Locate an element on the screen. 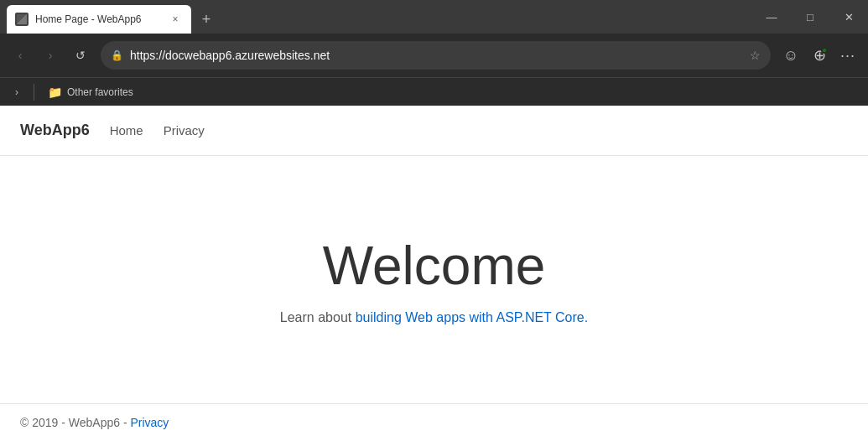 This screenshot has width=868, height=441. tab-favicon is located at coordinates (22, 19).